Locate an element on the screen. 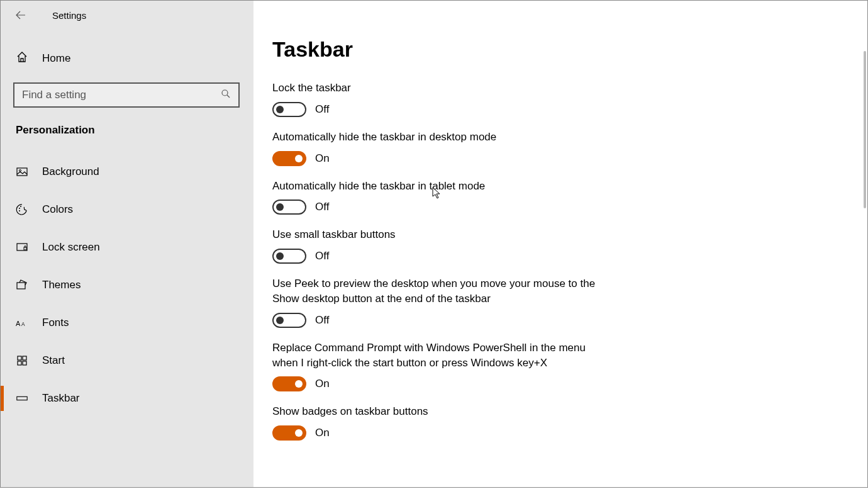 This screenshot has width=868, height=489. taskbar-icon is located at coordinates (22, 398).